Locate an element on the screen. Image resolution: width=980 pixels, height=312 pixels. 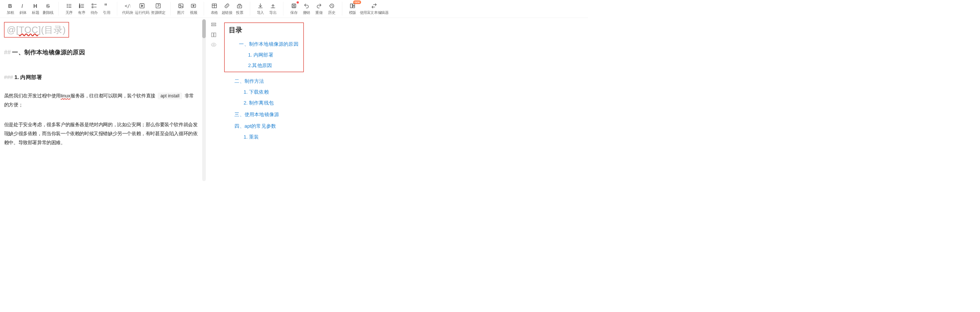
toolbar-label: 无序 is located at coordinates (69, 13).